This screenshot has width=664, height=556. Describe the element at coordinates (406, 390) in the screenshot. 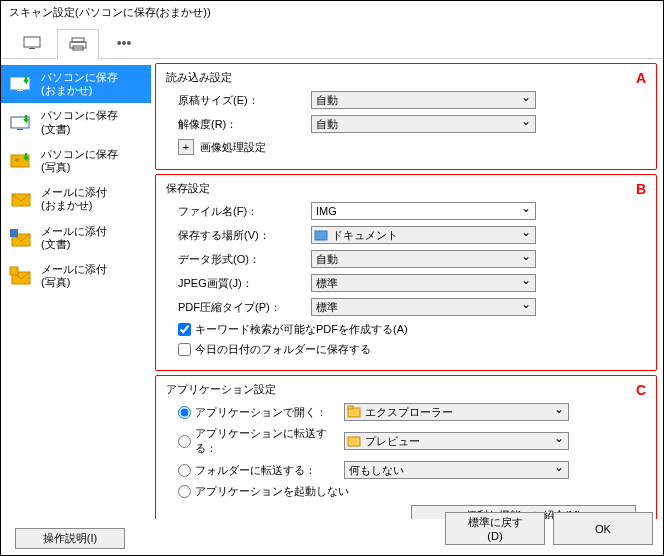

I see `group-title: アプリケーション設定` at that location.